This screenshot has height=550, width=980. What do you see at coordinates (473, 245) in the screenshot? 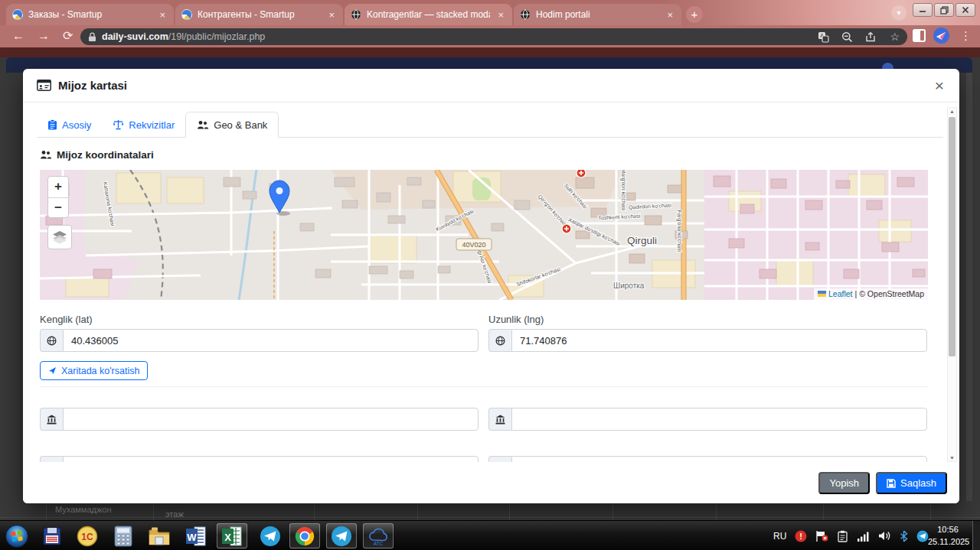
I see `road-ref-text: 40V020` at bounding box center [473, 245].